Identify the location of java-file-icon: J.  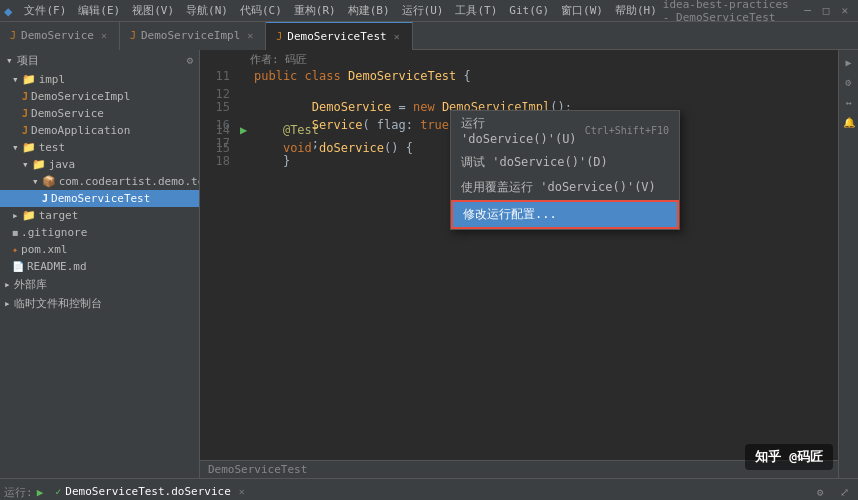
(13, 36).